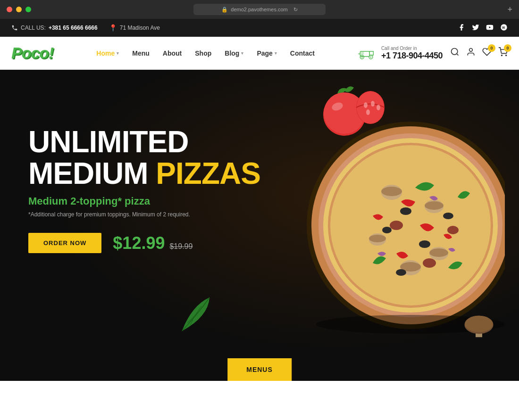 The height and width of the screenshot is (420, 519). What do you see at coordinates (65, 243) in the screenshot?
I see `order-now-button: ORDER NOW` at bounding box center [65, 243].